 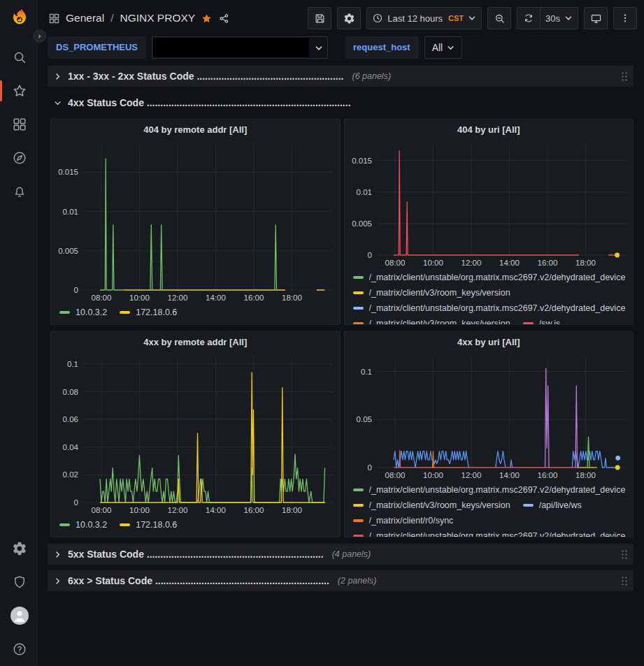 What do you see at coordinates (625, 18) in the screenshot?
I see `kebab-menu-icon` at bounding box center [625, 18].